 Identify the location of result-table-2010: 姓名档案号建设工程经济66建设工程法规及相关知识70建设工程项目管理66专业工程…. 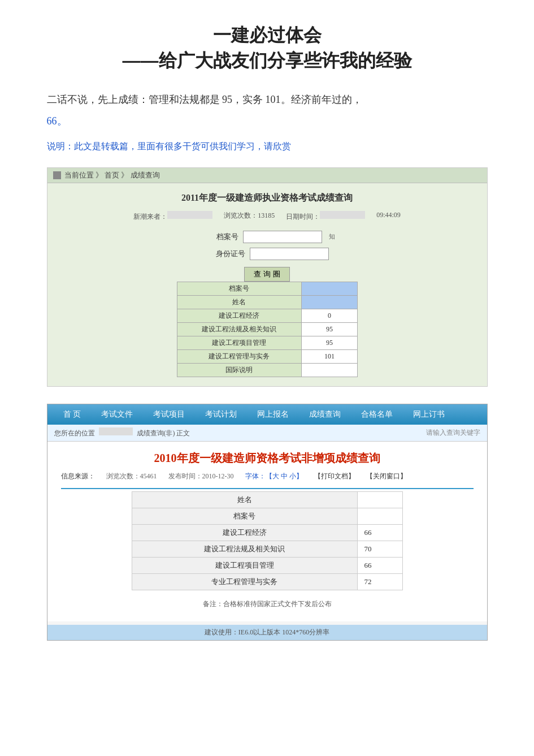
(267, 541).